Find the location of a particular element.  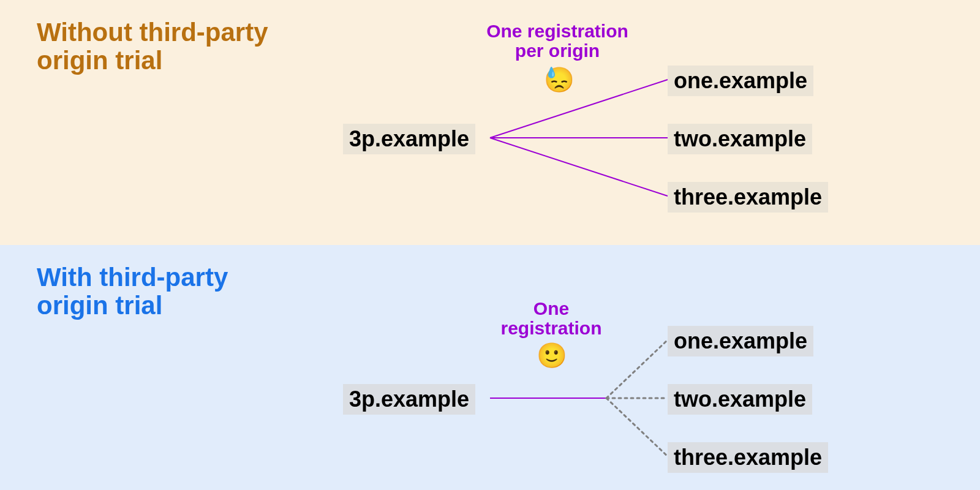

panel-title: With third-party origin trial is located at coordinates (132, 292).